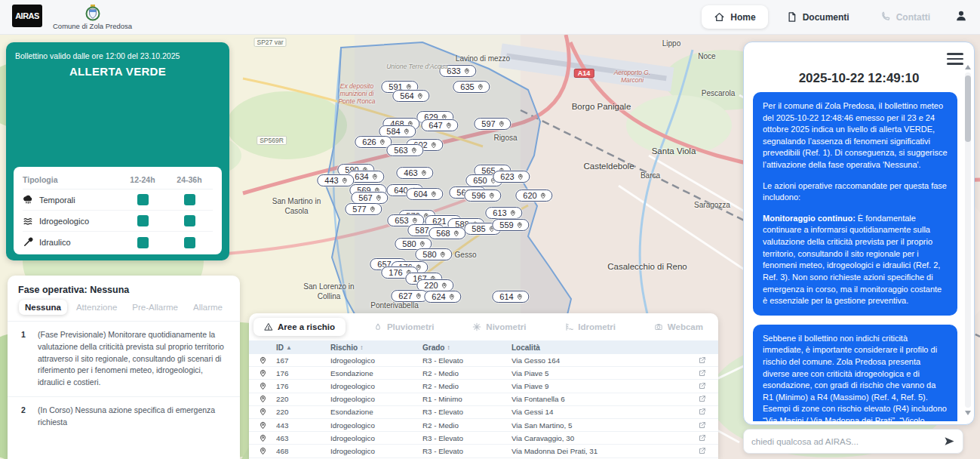 The height and width of the screenshot is (459, 980). Describe the element at coordinates (569, 327) in the screenshot. I see `hydrometer-icon` at that location.